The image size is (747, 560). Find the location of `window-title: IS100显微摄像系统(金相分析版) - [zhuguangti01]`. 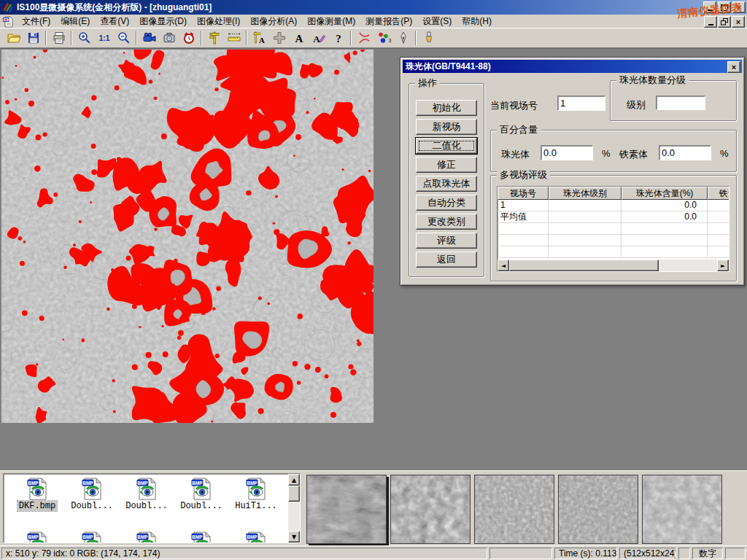

window-title: IS100显微摄像系统(金相分析版) - [zhuguangti01] is located at coordinates (114, 7).